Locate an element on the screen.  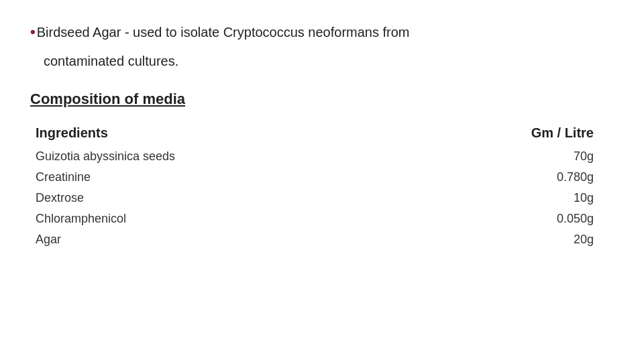
agar-label: Agar is located at coordinates (107, 32).